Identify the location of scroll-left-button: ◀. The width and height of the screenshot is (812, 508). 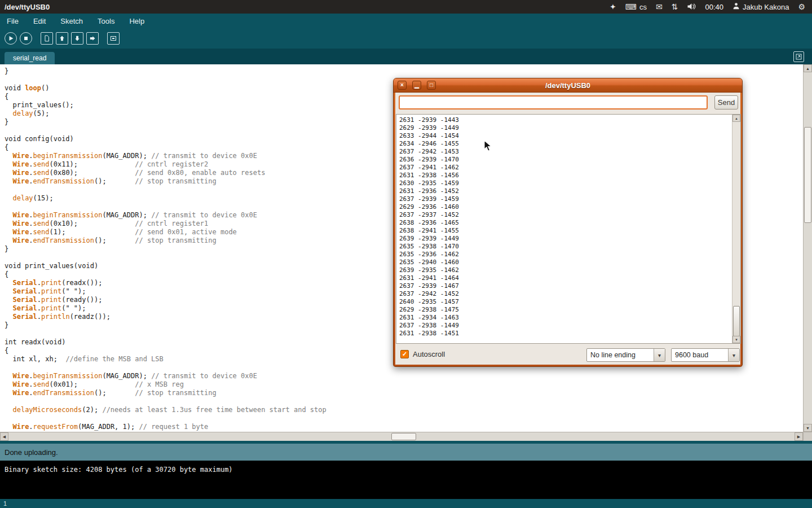
(5, 437).